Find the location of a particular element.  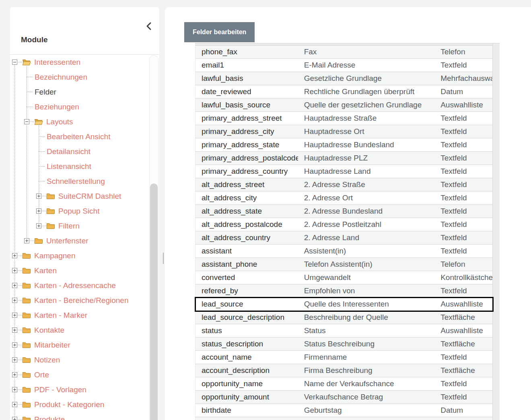

tree-item-karten-bereiche-regionen: Karten - Bereiche/Regionen is located at coordinates (84, 300).